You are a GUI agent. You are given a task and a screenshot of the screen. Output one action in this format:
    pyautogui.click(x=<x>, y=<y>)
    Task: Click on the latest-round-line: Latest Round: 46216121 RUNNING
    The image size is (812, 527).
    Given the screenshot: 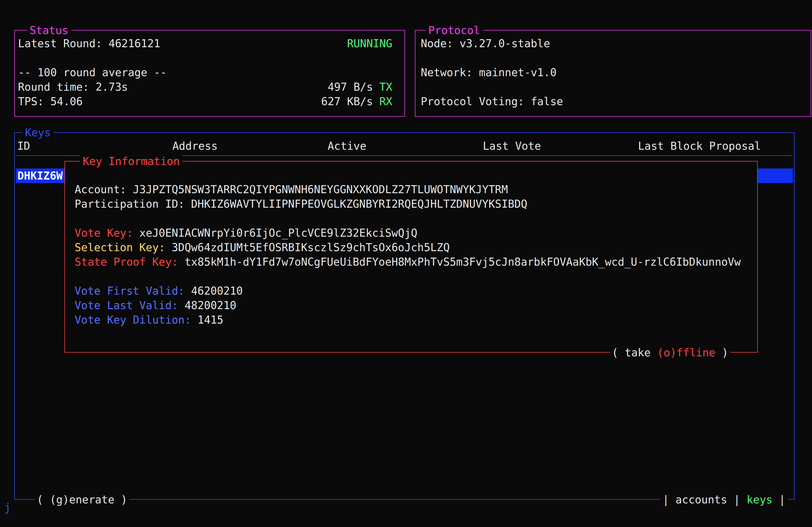 What is the action you would take?
    pyautogui.click(x=205, y=44)
    